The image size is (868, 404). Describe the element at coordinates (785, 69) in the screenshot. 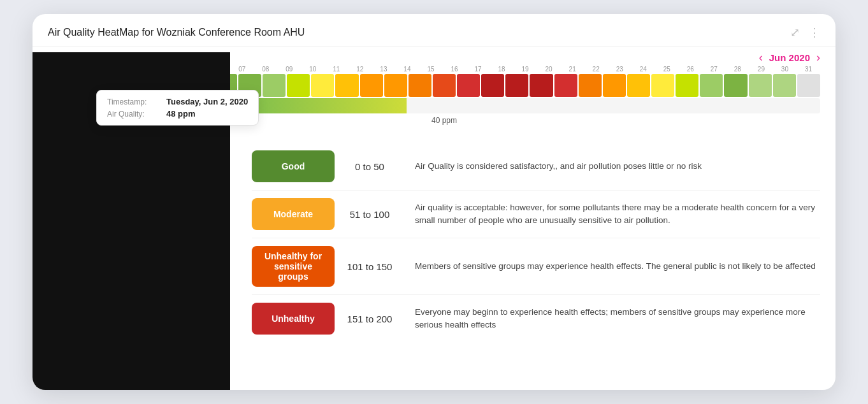

I see `heatmap-axis-label: 30` at that location.